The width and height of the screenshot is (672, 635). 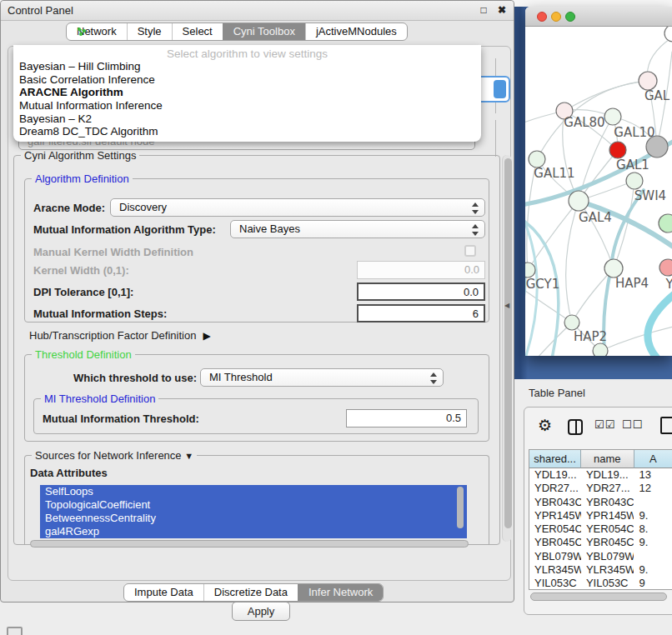 What do you see at coordinates (261, 612) in the screenshot?
I see `apply-button: Apply` at bounding box center [261, 612].